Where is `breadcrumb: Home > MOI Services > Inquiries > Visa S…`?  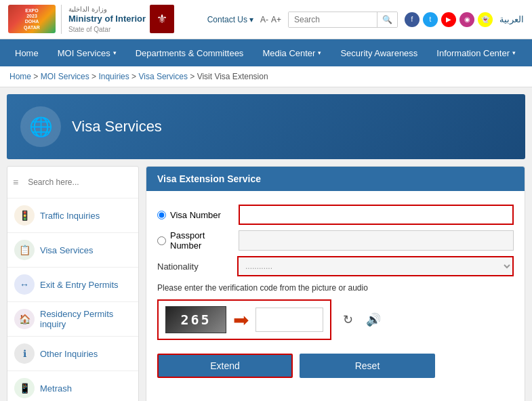
breadcrumb: Home > MOI Services > Inquiries > Visa S… is located at coordinates (266, 77).